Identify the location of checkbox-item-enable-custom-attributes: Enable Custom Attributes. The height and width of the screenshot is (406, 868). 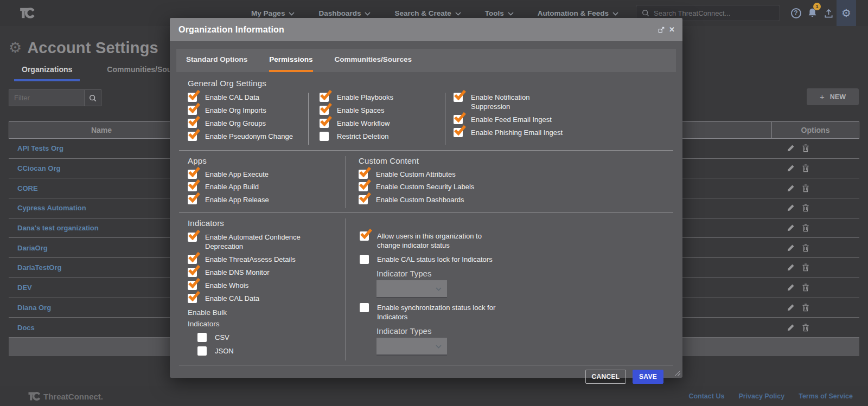
(417, 175).